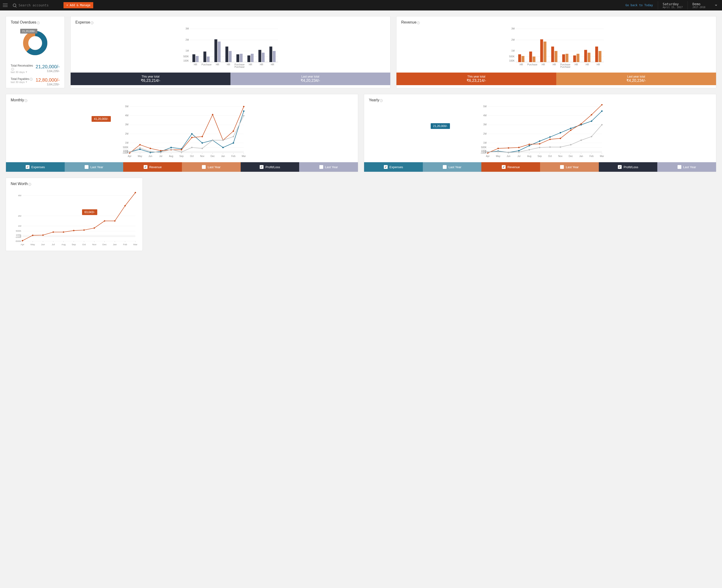 This screenshot has width=722, height=588. I want to click on networth-tooltip: 63,043/-, so click(89, 212).